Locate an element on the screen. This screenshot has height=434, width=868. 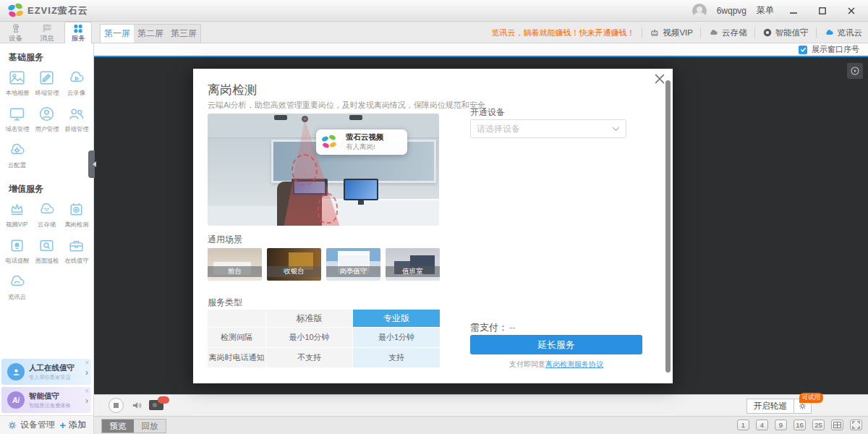
device-management-button: 设备管理 is located at coordinates (31, 425).